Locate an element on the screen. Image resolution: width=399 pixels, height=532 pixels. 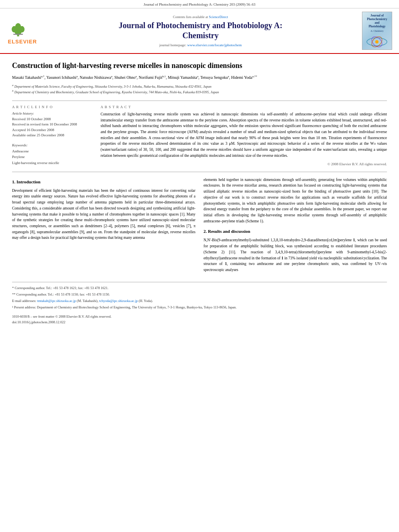
affiliations: a Department of Materials Science, Facul… is located at coordinates (200, 89).